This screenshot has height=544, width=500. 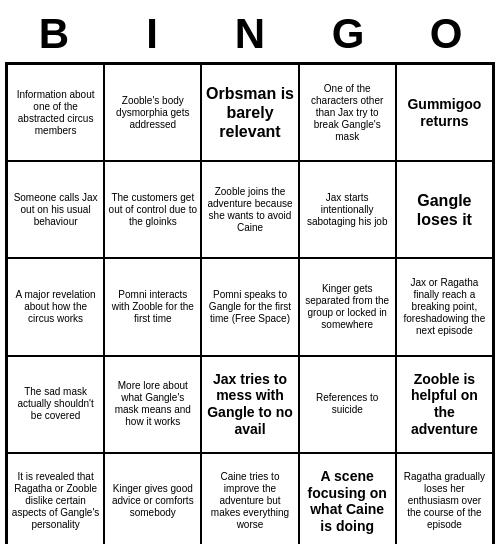 What do you see at coordinates (250, 404) in the screenshot?
I see `bingo-cell-r3-c2: Jax tries to mess with Gangle to no avai…` at bounding box center [250, 404].